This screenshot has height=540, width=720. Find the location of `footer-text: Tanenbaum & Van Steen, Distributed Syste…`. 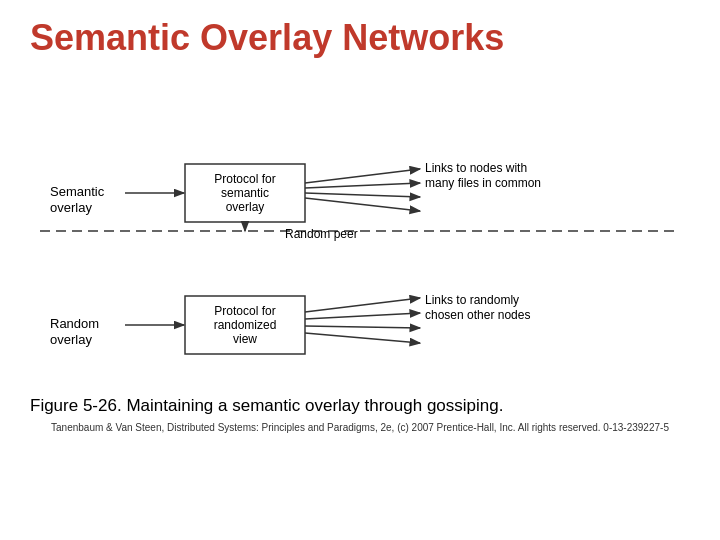

footer-text: Tanenbaum & Van Steen, Distributed Syste… is located at coordinates (360, 428).